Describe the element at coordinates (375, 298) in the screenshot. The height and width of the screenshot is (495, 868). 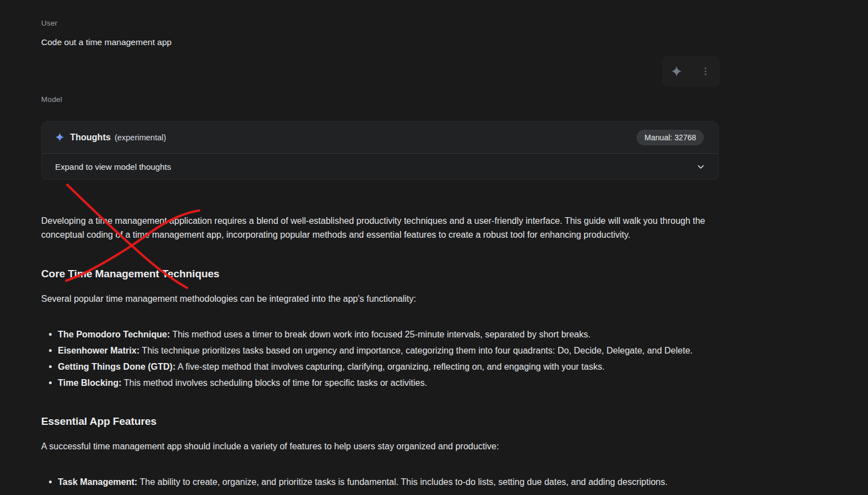
I see `section-lead: Several popular time management methodol…` at that location.